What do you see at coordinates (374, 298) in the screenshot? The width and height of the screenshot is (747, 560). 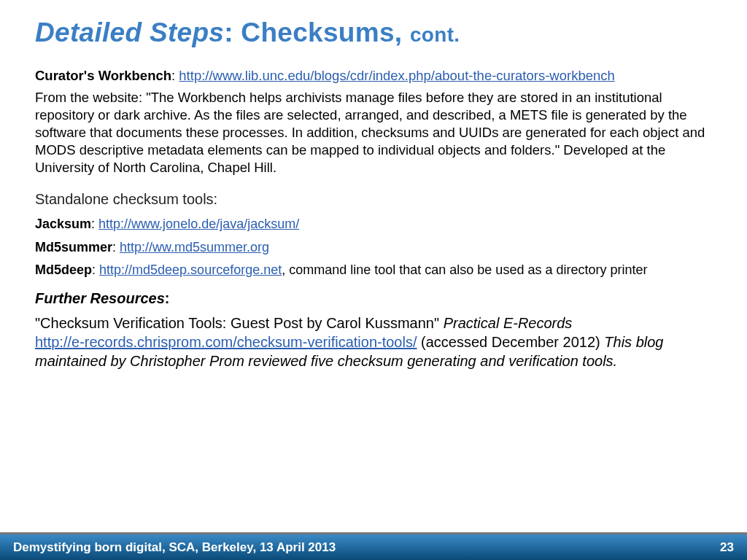 I see `further-resources-heading: Further Resources:` at bounding box center [374, 298].